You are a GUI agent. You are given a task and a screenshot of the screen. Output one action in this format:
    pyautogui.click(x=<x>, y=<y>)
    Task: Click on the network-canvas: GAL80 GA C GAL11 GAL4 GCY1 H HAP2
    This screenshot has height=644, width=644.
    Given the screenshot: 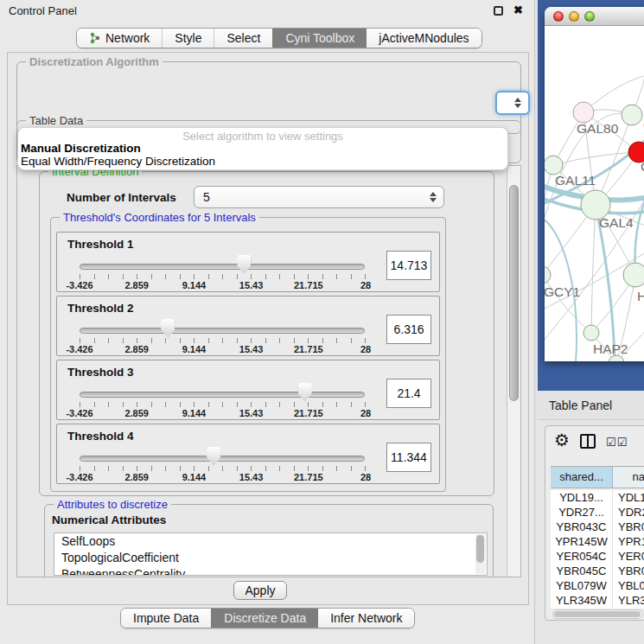 What is the action you would take?
    pyautogui.click(x=595, y=194)
    